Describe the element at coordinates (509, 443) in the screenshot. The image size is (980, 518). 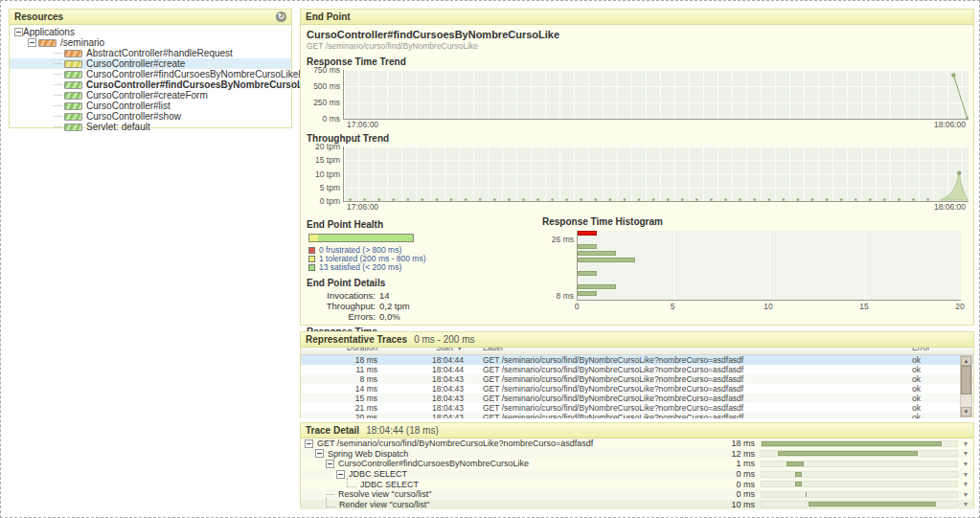
I see `trace-detail-label-cell: GET /seminario/curso/find/ByNombreCursoL…` at that location.